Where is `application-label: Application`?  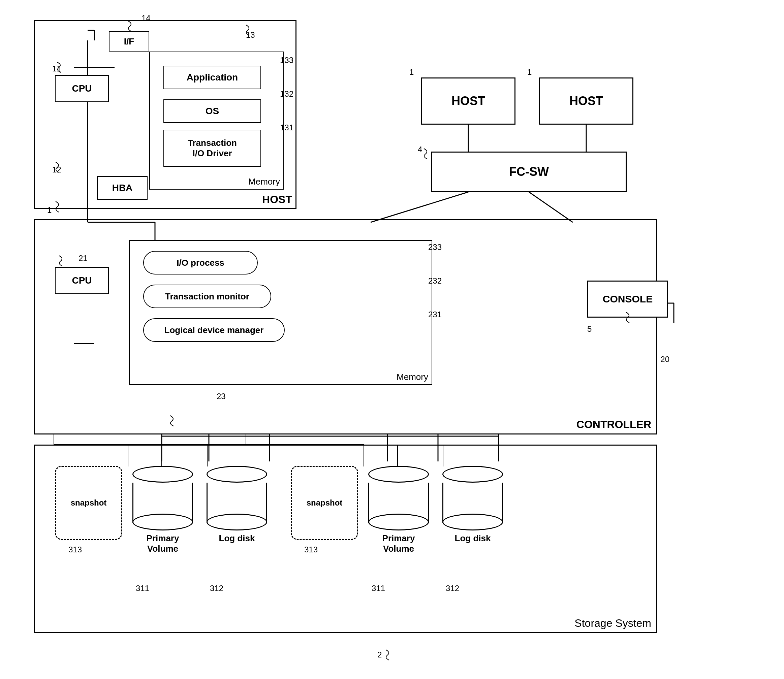 application-label: Application is located at coordinates (212, 77).